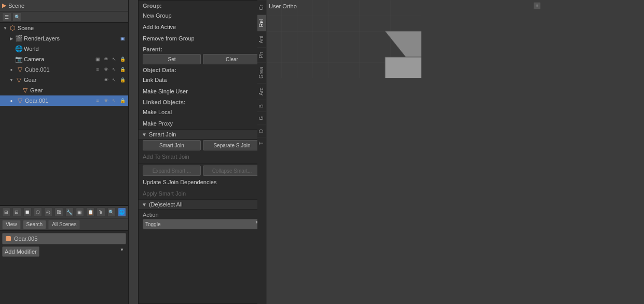 This screenshot has height=304, width=644. I want to click on tb-icon3: 🔲, so click(28, 212).